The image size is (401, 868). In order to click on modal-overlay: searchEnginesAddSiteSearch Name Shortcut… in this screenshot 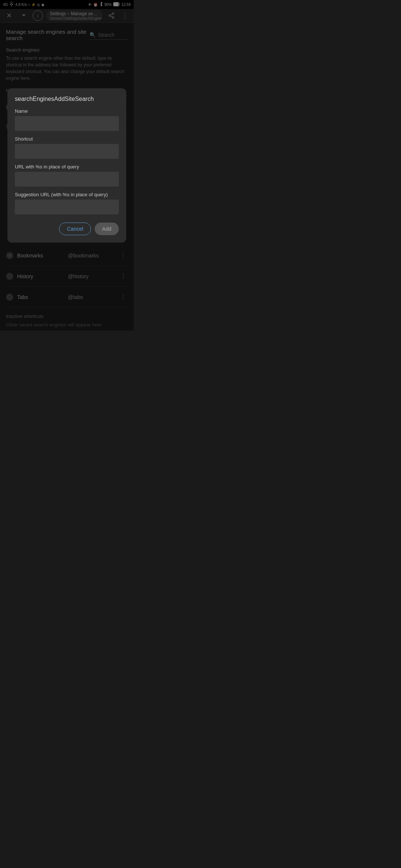, I will do `click(67, 165)`.